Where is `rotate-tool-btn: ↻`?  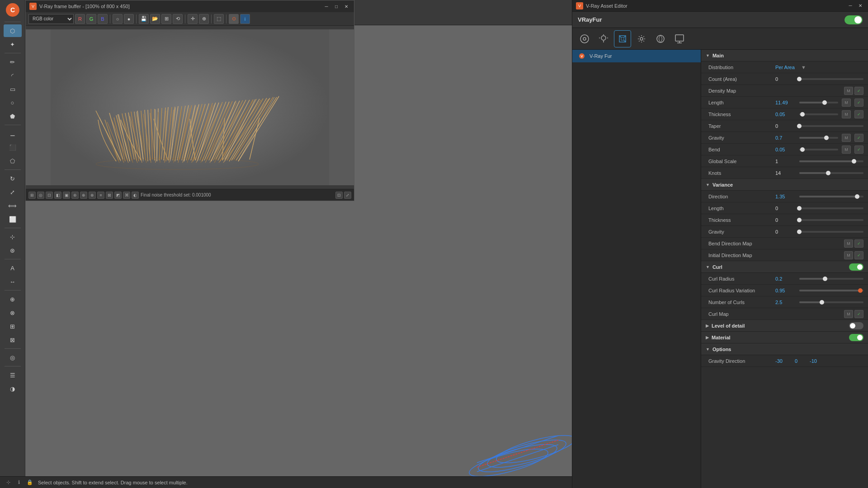
rotate-tool-btn: ↻ is located at coordinates (13, 178).